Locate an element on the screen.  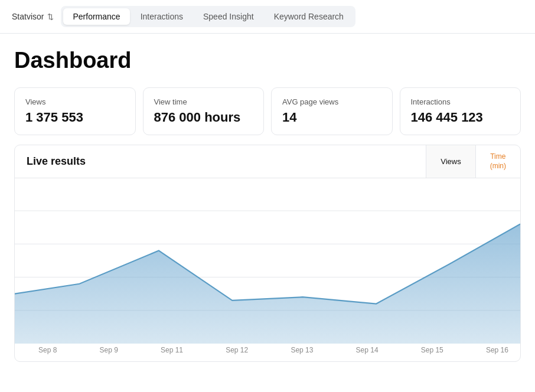
x-label-sep12: Sep 12 is located at coordinates (237, 350).